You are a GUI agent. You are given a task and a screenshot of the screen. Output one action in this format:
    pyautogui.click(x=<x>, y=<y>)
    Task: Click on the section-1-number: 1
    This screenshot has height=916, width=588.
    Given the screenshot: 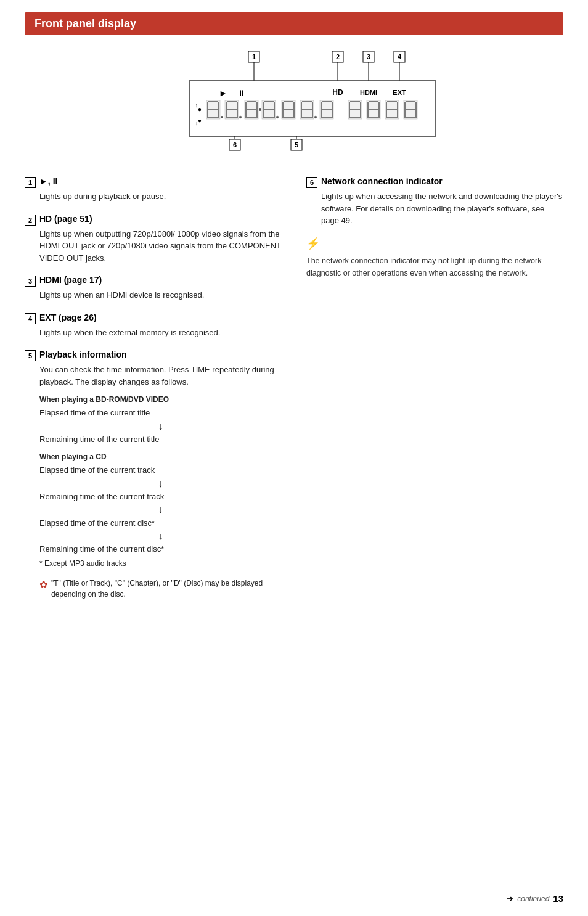 What is the action you would take?
    pyautogui.click(x=30, y=182)
    